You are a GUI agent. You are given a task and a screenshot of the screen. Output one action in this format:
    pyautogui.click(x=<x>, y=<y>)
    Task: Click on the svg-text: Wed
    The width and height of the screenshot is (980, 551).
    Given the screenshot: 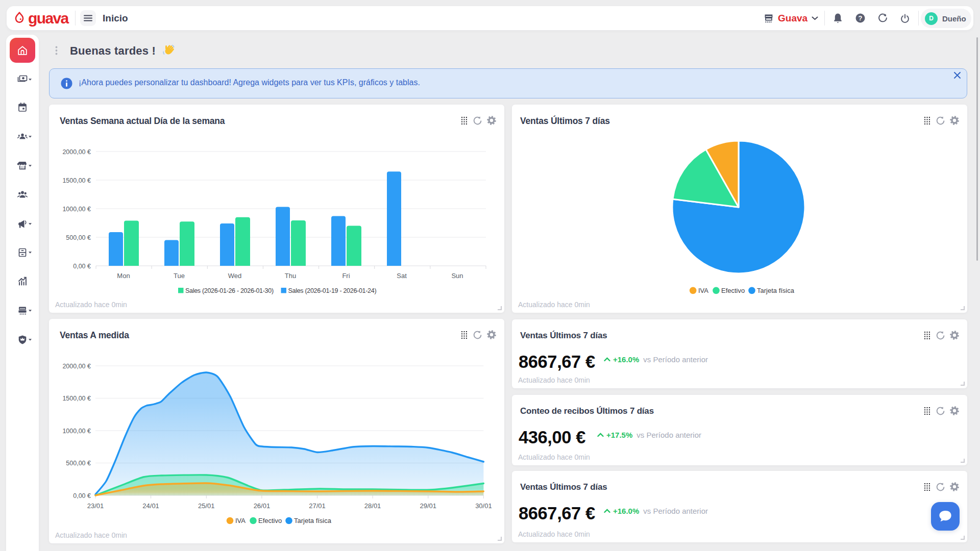 What is the action you would take?
    pyautogui.click(x=235, y=276)
    